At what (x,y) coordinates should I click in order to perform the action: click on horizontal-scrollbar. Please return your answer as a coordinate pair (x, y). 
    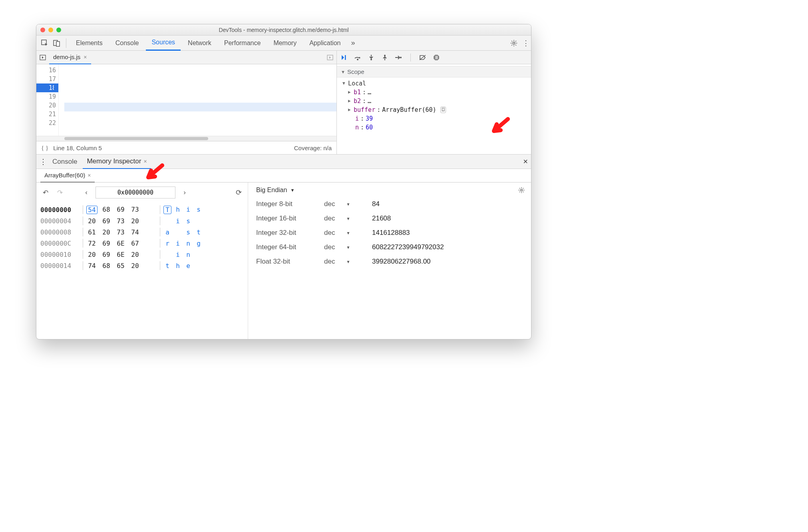
    Looking at the image, I should click on (186, 138).